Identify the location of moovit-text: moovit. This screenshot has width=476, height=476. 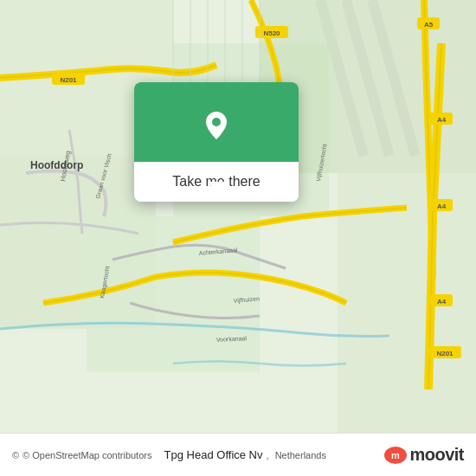
(436, 455).